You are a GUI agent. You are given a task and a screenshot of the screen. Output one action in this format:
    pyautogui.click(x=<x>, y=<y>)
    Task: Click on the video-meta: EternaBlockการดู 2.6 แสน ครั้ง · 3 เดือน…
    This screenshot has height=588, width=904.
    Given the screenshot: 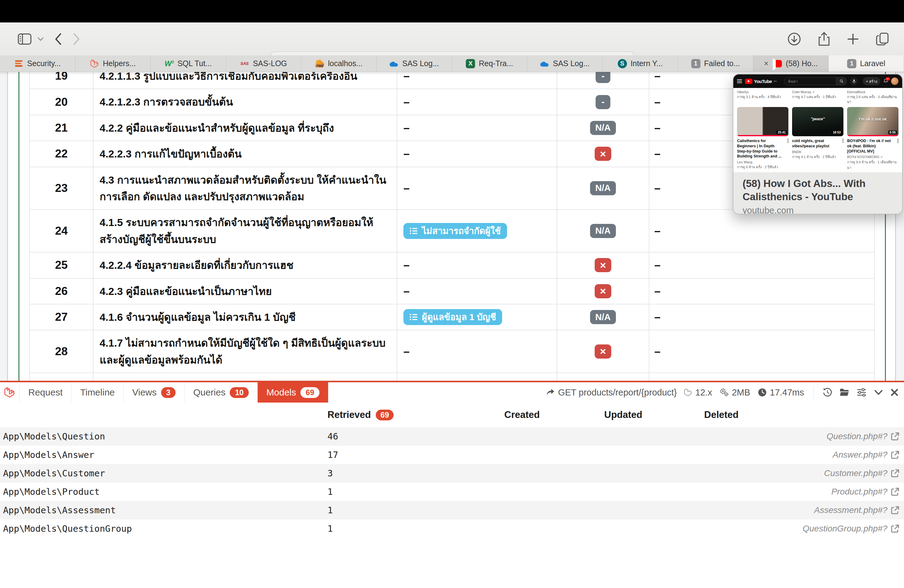 What is the action you would take?
    pyautogui.click(x=873, y=98)
    